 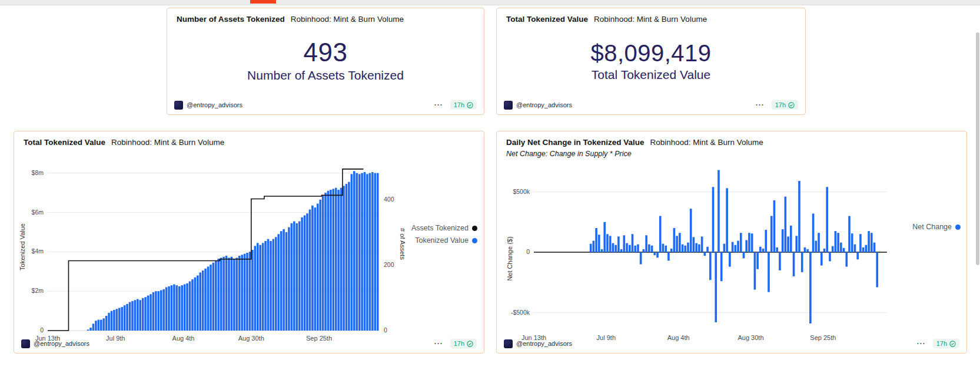 What do you see at coordinates (517, 192) in the screenshot?
I see `tick-label: $500k` at bounding box center [517, 192].